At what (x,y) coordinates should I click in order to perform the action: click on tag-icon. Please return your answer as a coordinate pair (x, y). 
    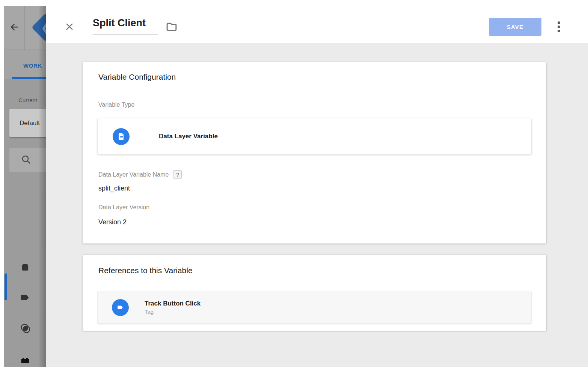
    Looking at the image, I should click on (120, 307).